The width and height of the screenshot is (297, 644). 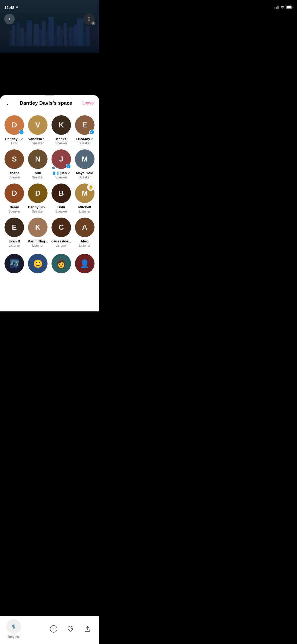 What do you see at coordinates (61, 198) in the screenshot?
I see `participant-bolu: B Bolu Speaker` at bounding box center [61, 198].